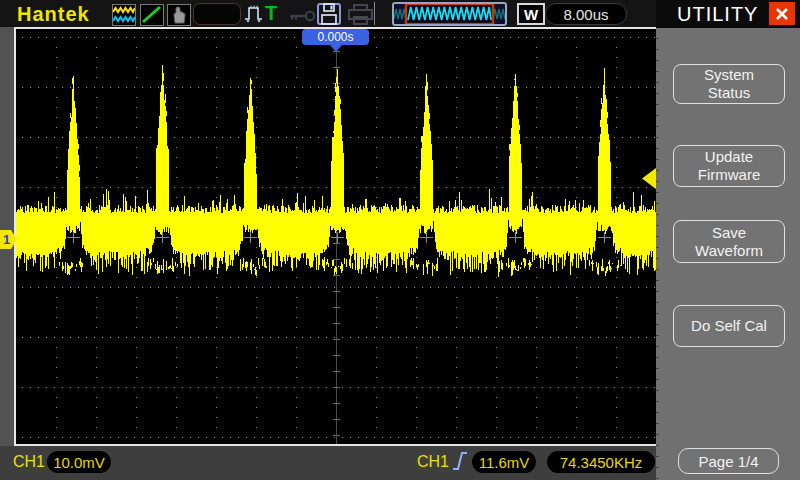  Describe the element at coordinates (124, 15) in the screenshot. I see `channel-waveforms-icon` at that location.